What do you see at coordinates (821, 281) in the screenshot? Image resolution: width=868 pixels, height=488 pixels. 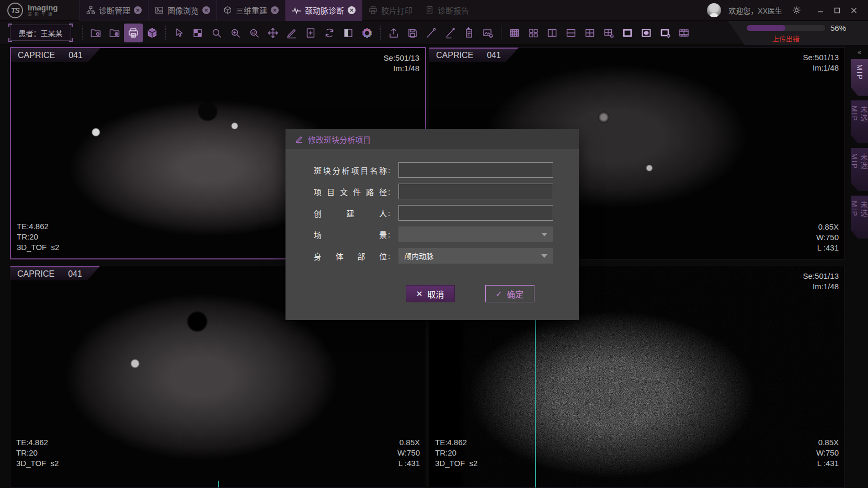 I see `overlay-series-info: Se:501/13 Im:1/48` at bounding box center [821, 281].